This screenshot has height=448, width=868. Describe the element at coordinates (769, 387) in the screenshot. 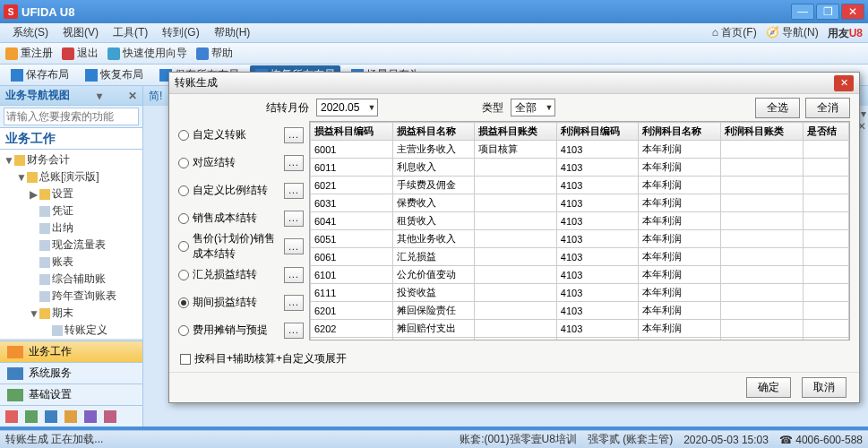

I see `ok-button: 确定` at that location.